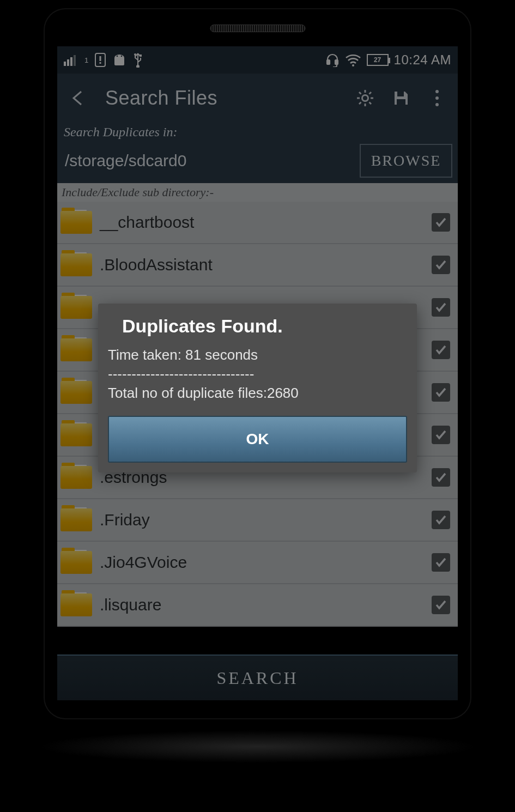 This screenshot has height=812, width=515. I want to click on status-clock: 10:24 AM, so click(423, 60).